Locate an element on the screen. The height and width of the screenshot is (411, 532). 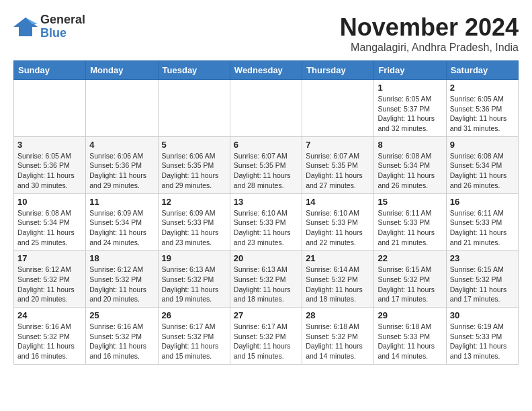
day-number: 6 is located at coordinates (266, 145).